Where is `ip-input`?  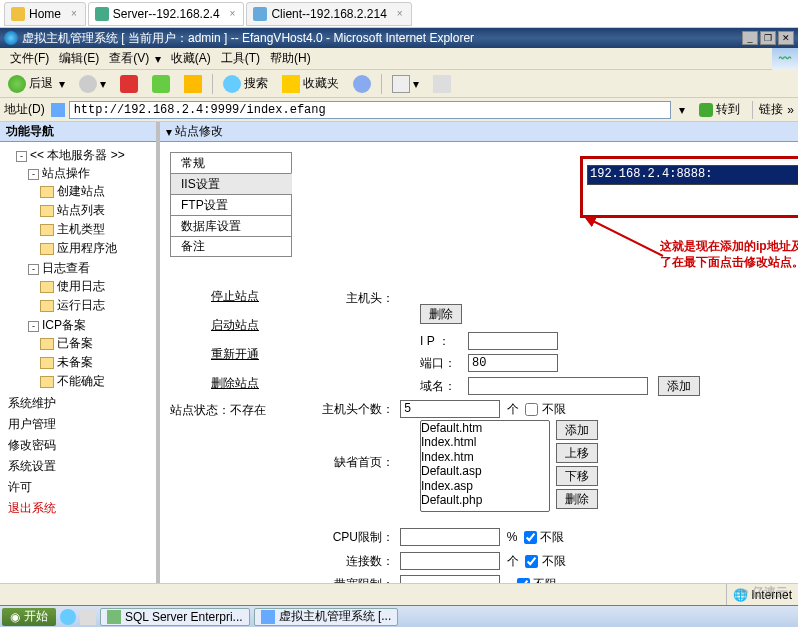
ip-input is located at coordinates (513, 341).